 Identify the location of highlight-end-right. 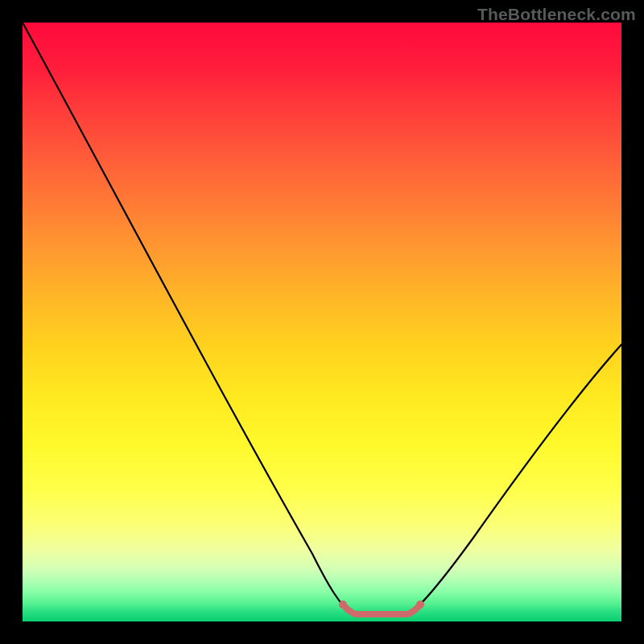
(420, 605).